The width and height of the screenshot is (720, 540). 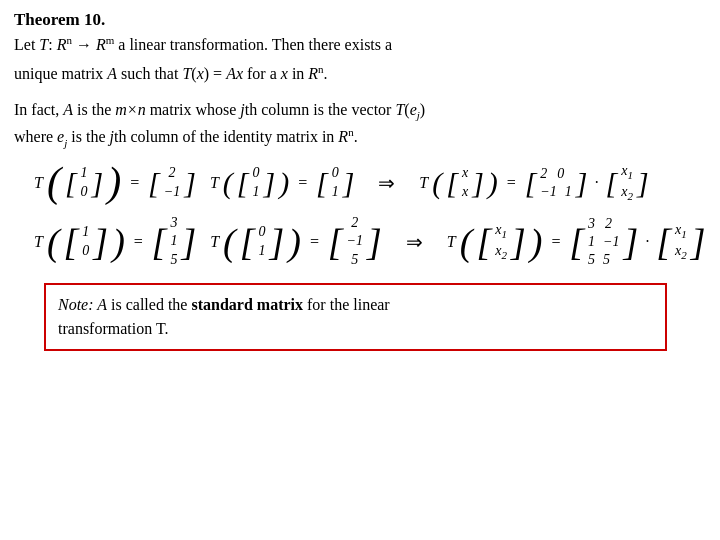 What do you see at coordinates (360, 125) in the screenshot?
I see `in-fact-paragraph: In fact, A is the m×n matrix whose jth c…` at bounding box center [360, 125].